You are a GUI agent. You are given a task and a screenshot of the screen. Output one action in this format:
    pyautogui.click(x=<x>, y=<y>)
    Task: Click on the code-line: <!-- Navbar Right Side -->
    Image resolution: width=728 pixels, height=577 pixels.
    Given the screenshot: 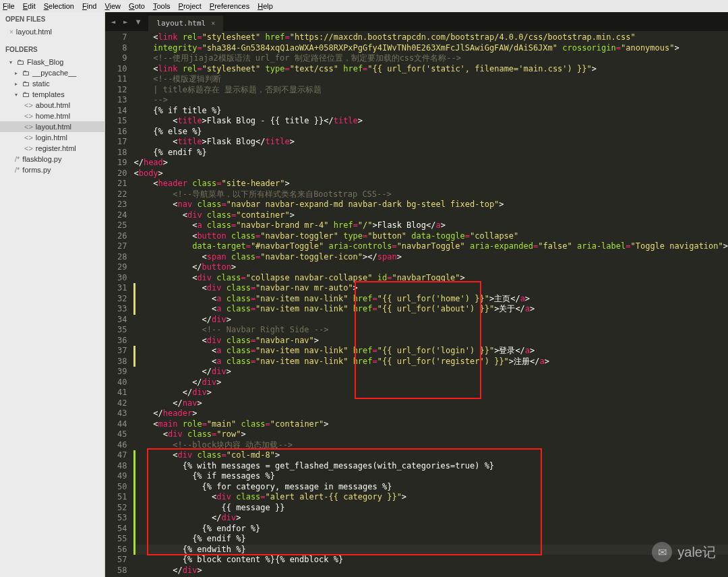 What is the action you would take?
    pyautogui.click(x=431, y=330)
    